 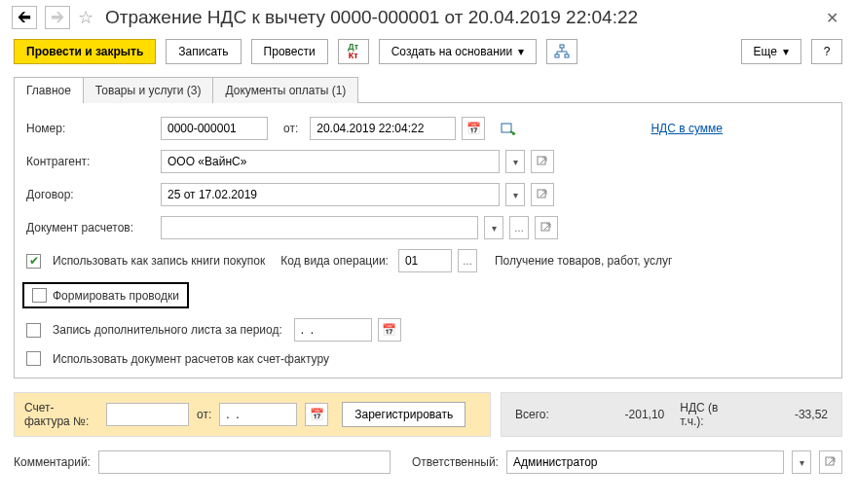 I want to click on totals-box: Всего: -201,10 НДС (в т.ч.): -33,52, so click(x=672, y=414).